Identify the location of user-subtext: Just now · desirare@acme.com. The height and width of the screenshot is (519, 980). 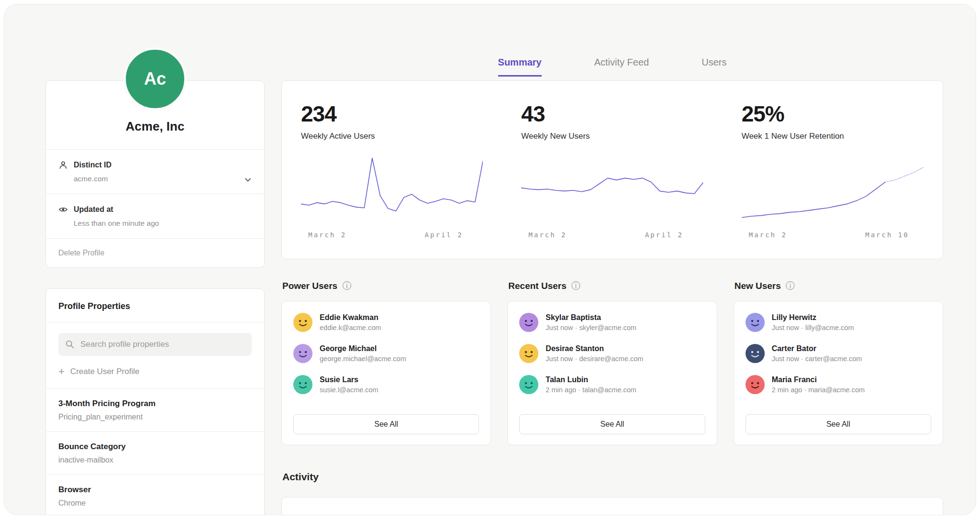
(594, 359).